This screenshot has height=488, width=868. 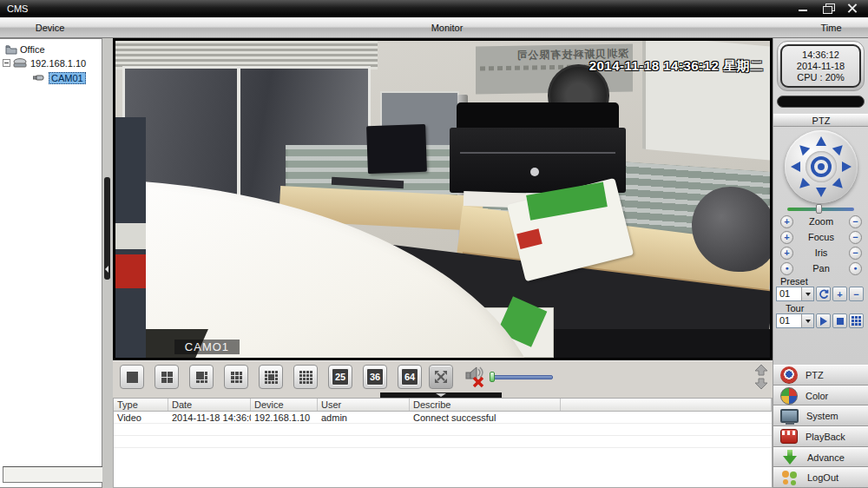 What do you see at coordinates (821, 458) in the screenshot?
I see `advance-menu-button: Advance` at bounding box center [821, 458].